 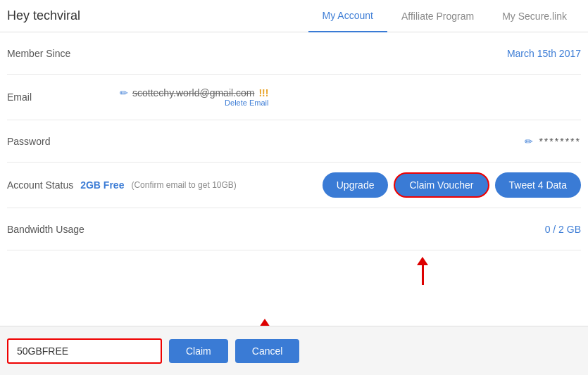 What do you see at coordinates (560, 141) in the screenshot?
I see `password-stars: ********` at bounding box center [560, 141].